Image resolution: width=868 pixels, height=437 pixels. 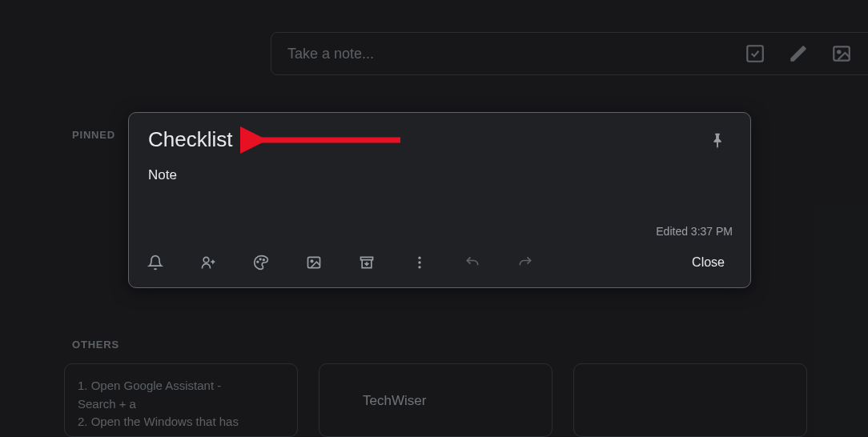 I want to click on modal-toolbar: Close, so click(x=440, y=264).